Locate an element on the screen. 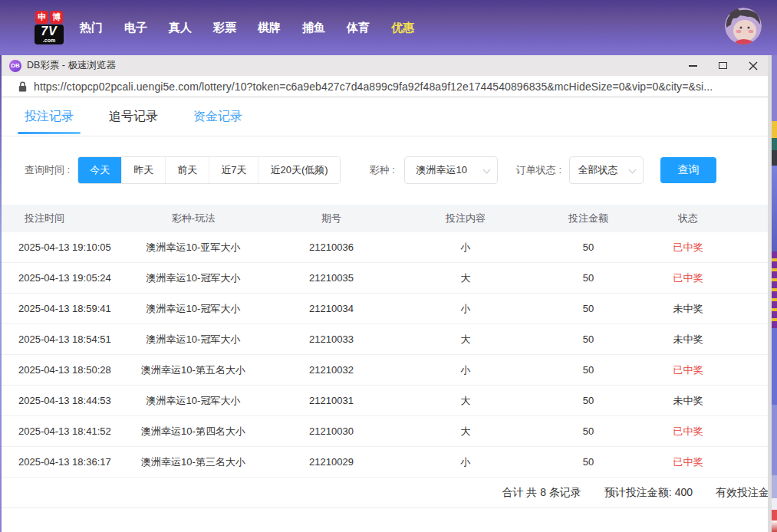 The width and height of the screenshot is (777, 532). background-page-strip is located at coordinates (774, 294).